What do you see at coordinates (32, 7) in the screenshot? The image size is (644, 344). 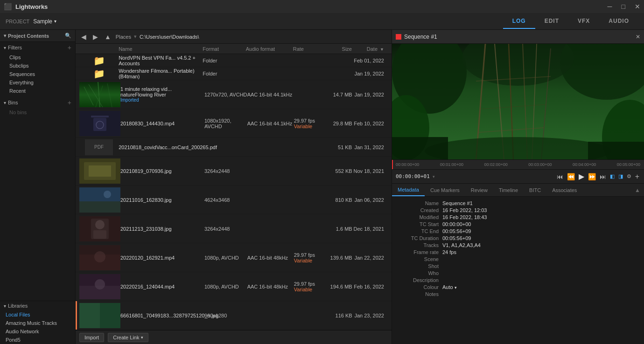 I see `app-name: Lightworks` at bounding box center [32, 7].